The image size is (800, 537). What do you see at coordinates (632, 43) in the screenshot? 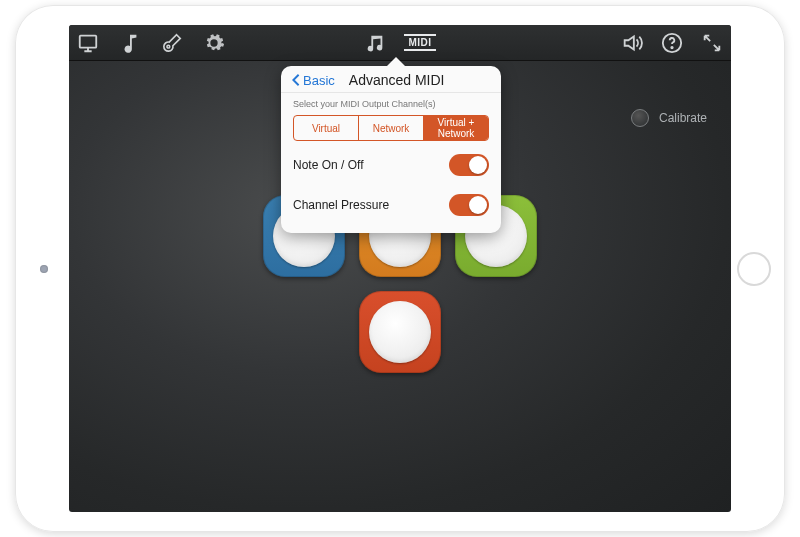
I see `volume-icon` at bounding box center [632, 43].